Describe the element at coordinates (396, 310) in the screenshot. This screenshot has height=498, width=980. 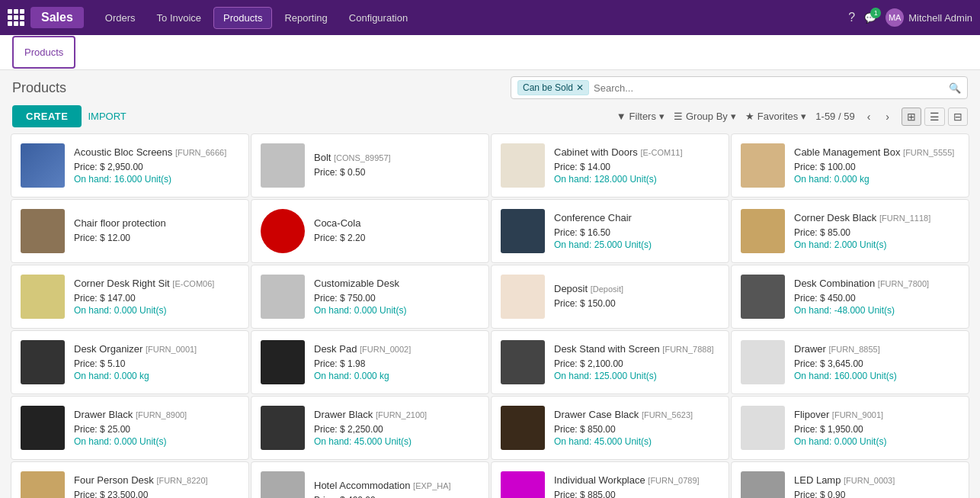
I see `product-stock: On hand: 0.000 Unit(s)` at that location.